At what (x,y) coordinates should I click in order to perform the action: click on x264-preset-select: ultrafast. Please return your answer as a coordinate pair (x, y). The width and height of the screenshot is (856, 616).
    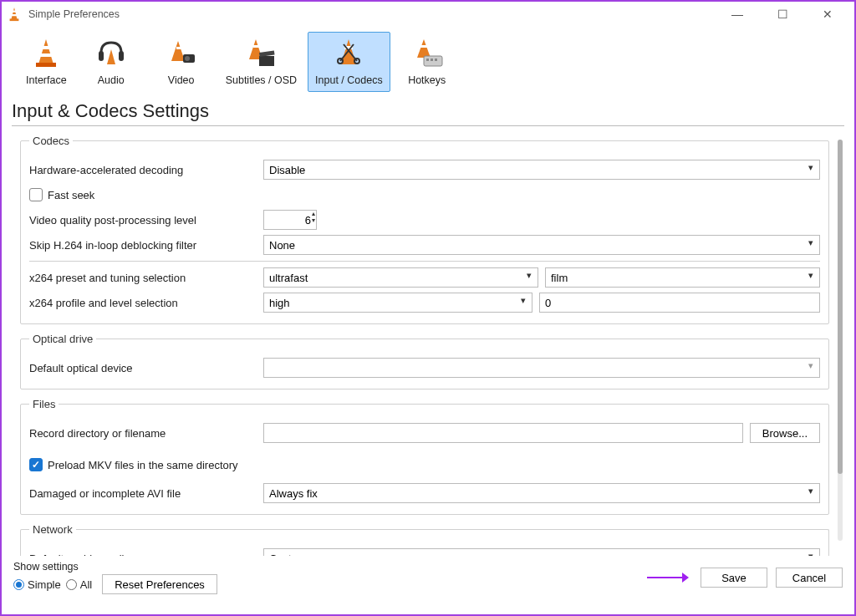
    Looking at the image, I should click on (401, 277).